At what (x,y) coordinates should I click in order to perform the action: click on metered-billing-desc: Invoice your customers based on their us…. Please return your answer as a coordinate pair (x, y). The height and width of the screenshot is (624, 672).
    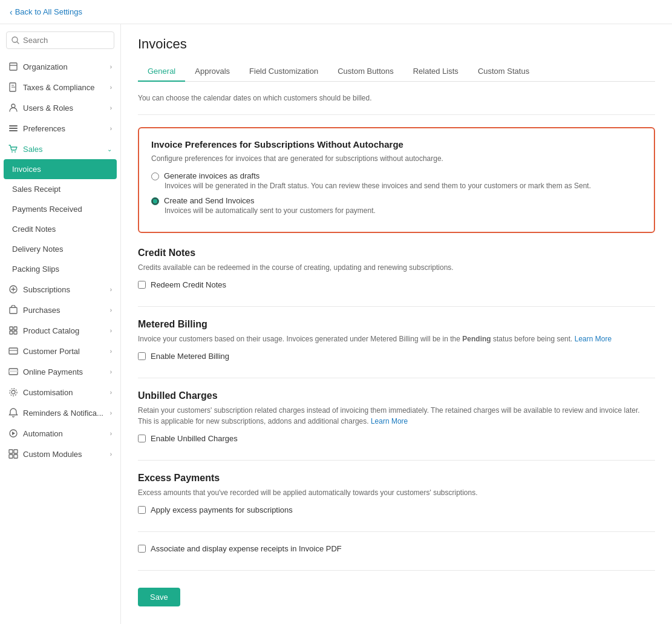
    Looking at the image, I should click on (397, 339).